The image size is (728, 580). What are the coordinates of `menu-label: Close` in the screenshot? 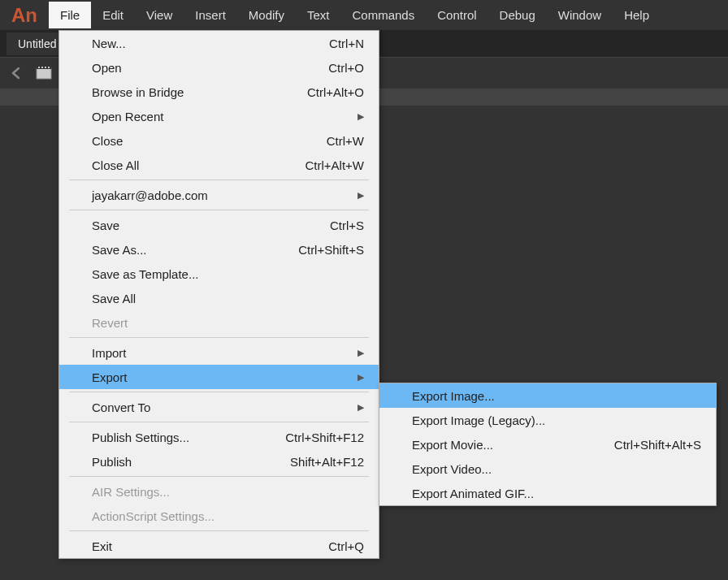 It's located at (107, 141).